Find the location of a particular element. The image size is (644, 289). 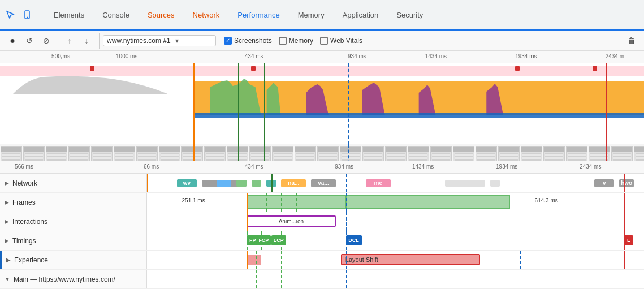

tab-network: Network is located at coordinates (206, 16).